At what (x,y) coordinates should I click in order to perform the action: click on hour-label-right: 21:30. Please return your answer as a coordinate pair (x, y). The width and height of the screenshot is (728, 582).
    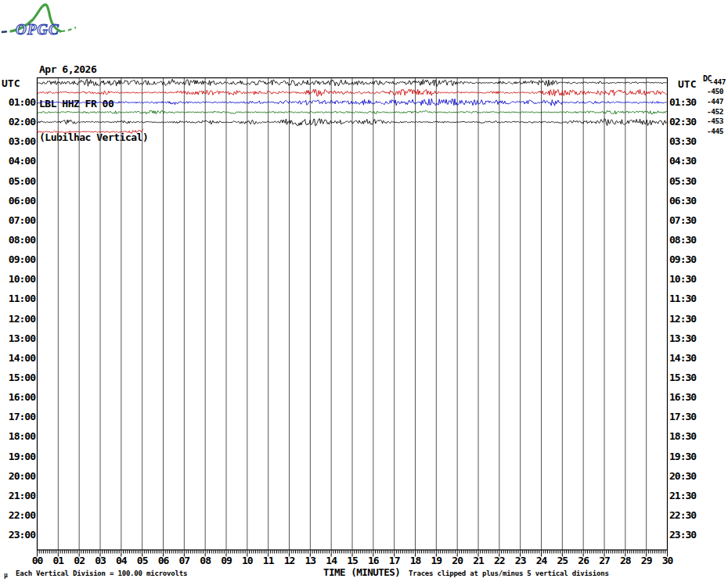
    Looking at the image, I should click on (687, 496).